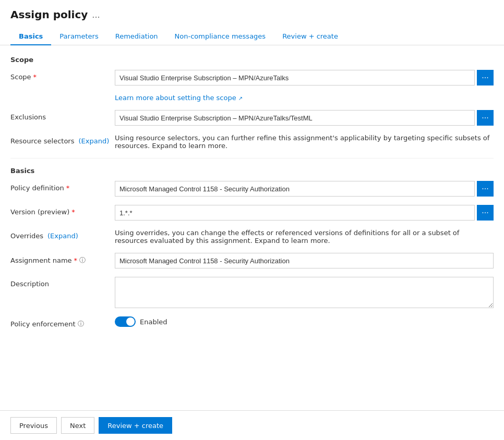  What do you see at coordinates (153, 322) in the screenshot?
I see `policy-enforcement-value: Enabled` at bounding box center [153, 322].